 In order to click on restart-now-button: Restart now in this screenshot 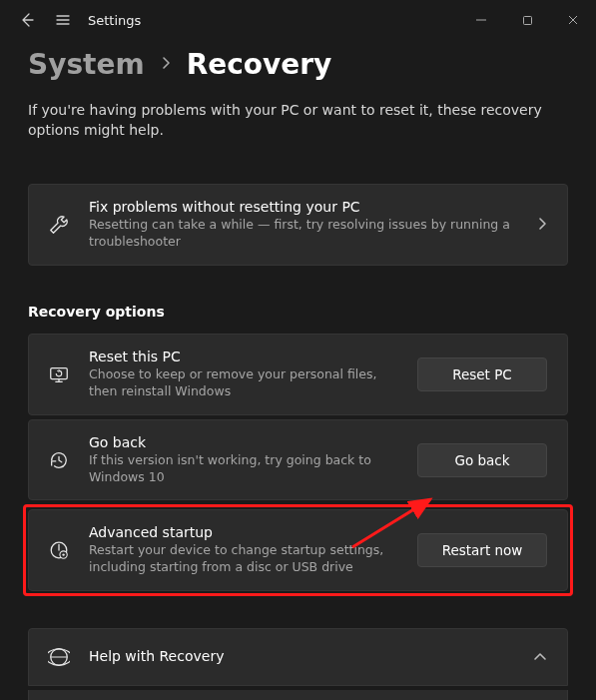, I will do `click(482, 550)`.